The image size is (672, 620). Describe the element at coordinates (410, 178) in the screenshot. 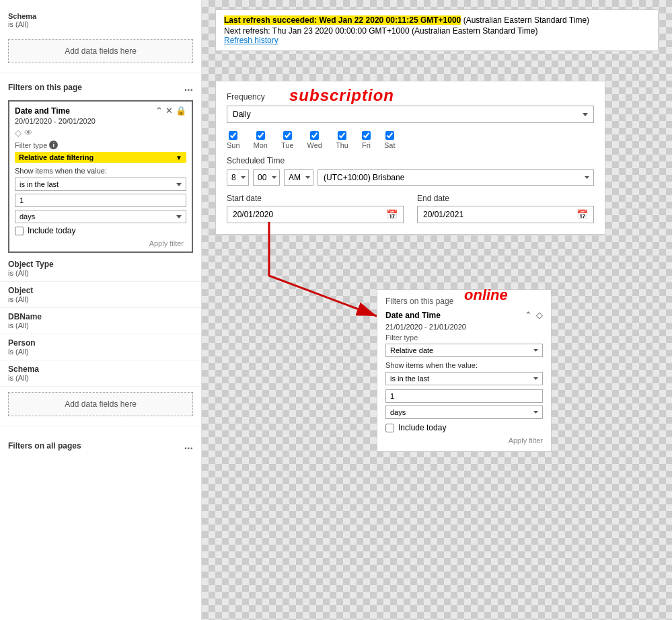

I see `time-row: 8 00 AM (UTC+10:00) Brisbane` at that location.